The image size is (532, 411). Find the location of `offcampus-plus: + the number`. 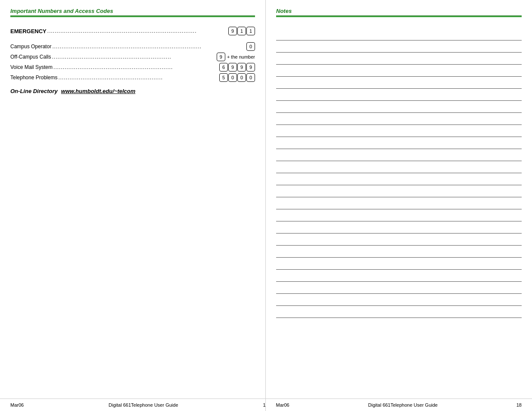

offcampus-plus: + the number is located at coordinates (241, 57).